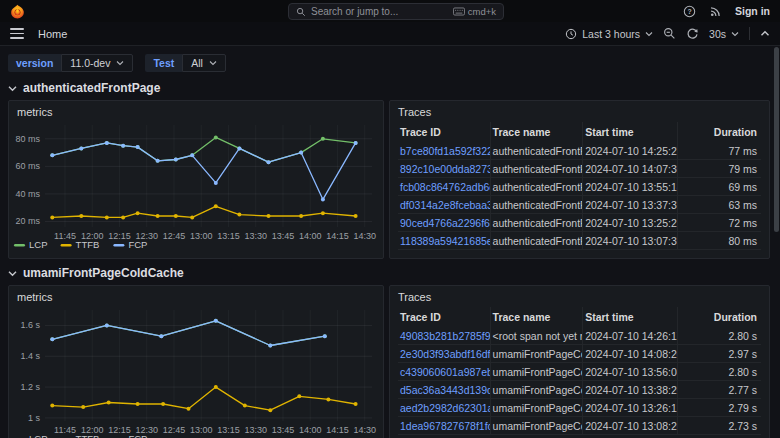  I want to click on trace-id-link: 2e30d3f93abdf16dfe..., so click(444, 354).